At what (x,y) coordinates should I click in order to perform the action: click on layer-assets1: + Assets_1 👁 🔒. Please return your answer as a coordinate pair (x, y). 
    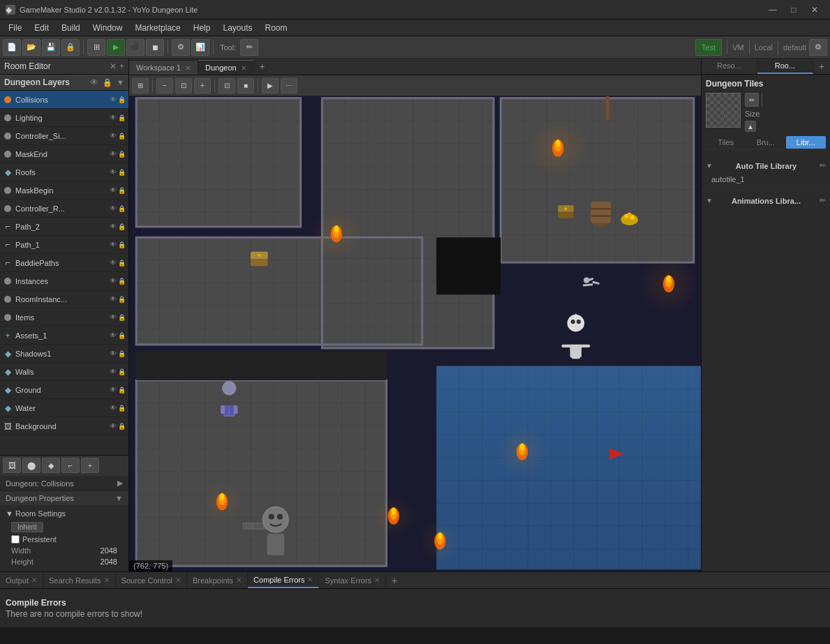
    Looking at the image, I should click on (64, 336).